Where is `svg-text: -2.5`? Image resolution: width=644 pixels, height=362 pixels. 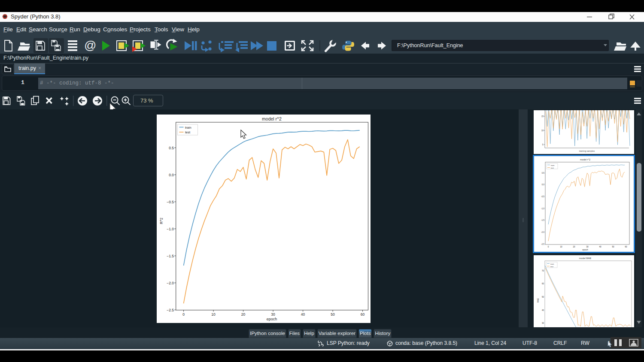 svg-text: -2.5 is located at coordinates (543, 244).